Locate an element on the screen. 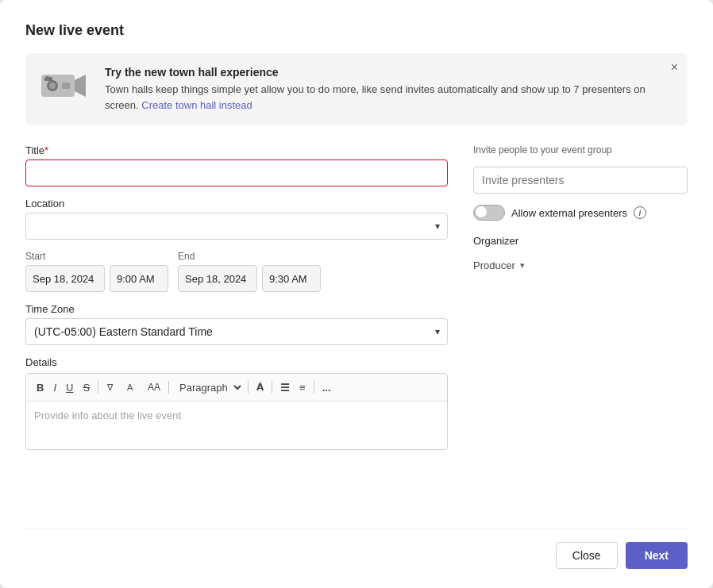 The image size is (713, 588). editor-toolbar: B I U S ∇ A AA Para is located at coordinates (237, 387).